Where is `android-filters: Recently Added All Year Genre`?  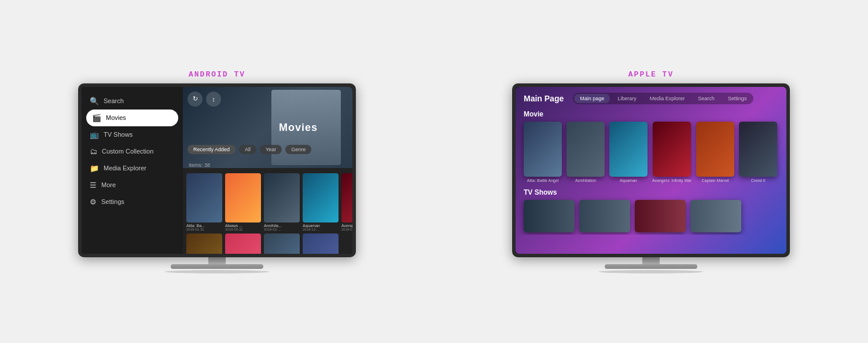 android-filters: Recently Added All Year Genre is located at coordinates (249, 149).